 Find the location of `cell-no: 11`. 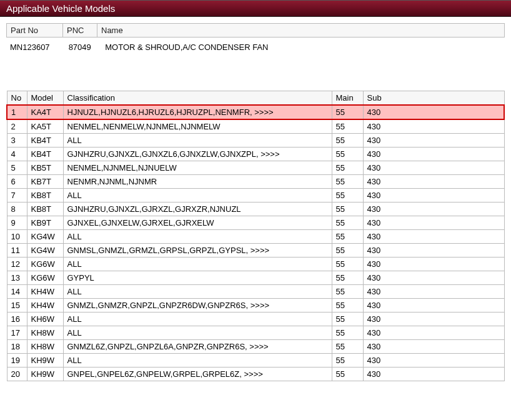

cell-no: 11 is located at coordinates (17, 251).